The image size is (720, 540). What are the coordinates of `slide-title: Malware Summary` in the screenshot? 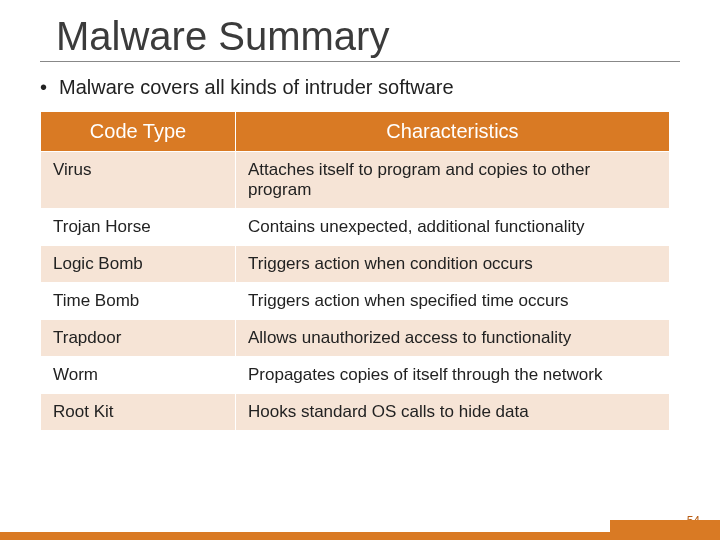 It's located at (388, 36).